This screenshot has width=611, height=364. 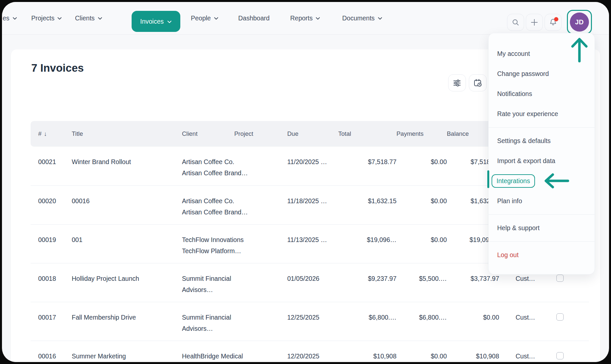 I want to click on invoice-due: 12/25/2025, so click(x=313, y=321).